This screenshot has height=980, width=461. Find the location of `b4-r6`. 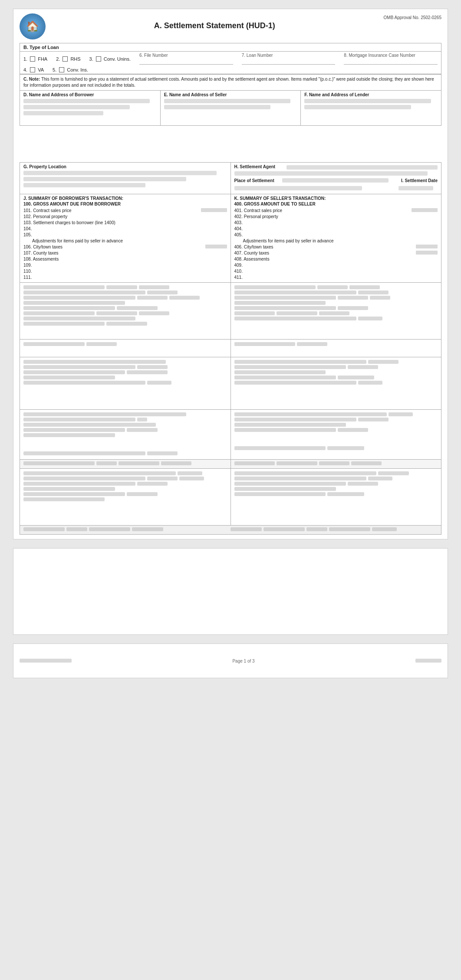

b4-r6 is located at coordinates (125, 454).